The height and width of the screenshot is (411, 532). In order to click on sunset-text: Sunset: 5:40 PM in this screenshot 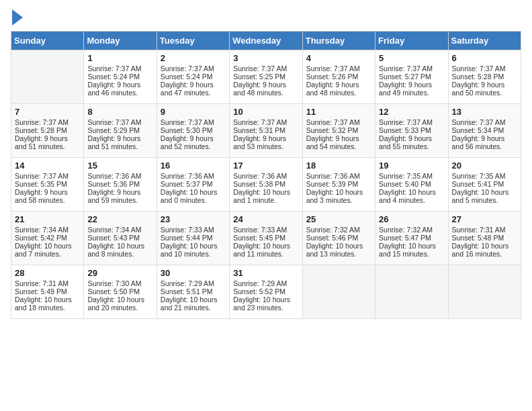, I will do `click(405, 184)`.